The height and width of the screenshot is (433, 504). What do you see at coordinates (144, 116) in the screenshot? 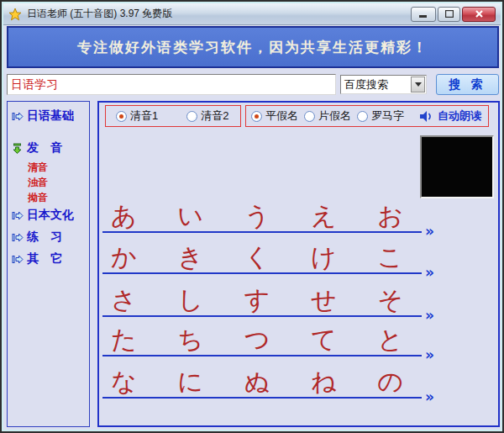
I see `radio-label: 清音1` at bounding box center [144, 116].